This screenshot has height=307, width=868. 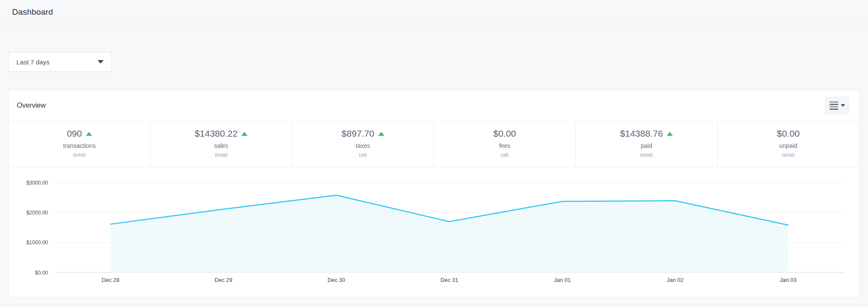 I want to click on overview-title: Overview, so click(x=31, y=106).